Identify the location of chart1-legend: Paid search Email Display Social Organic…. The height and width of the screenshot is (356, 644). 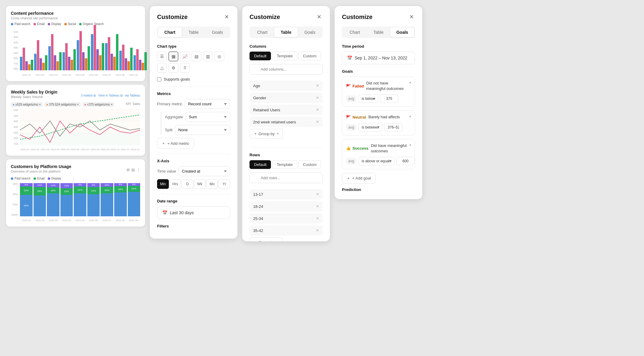
(76, 24).